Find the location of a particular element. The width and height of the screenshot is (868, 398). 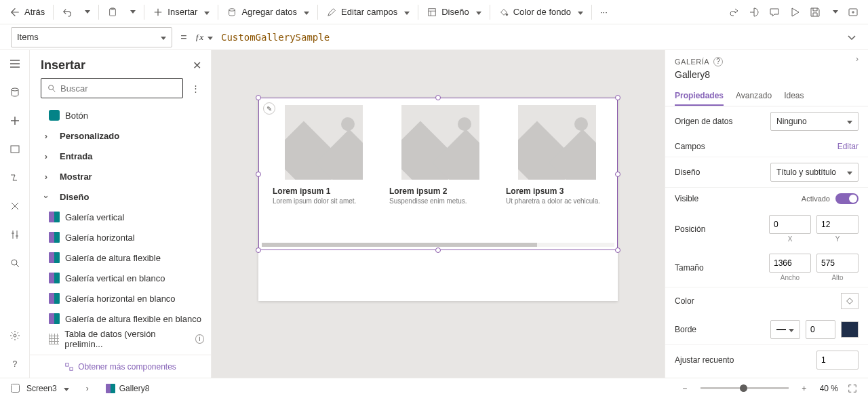

gallery-icon is located at coordinates (54, 217).